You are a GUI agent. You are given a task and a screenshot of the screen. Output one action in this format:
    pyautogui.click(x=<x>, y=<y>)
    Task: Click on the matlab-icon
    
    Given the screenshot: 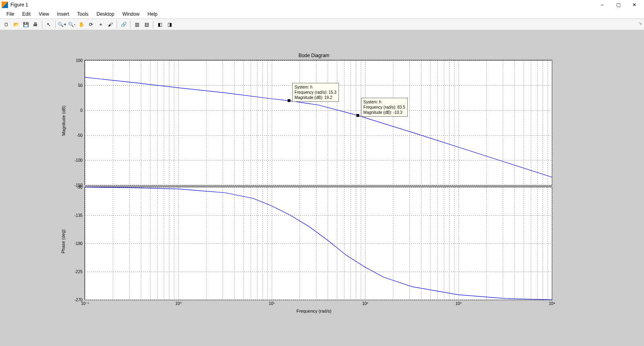 What is the action you would take?
    pyautogui.click(x=5, y=5)
    